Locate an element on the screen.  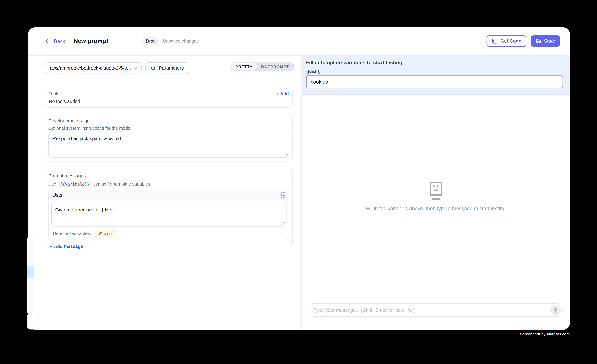
variable-chip-dish: dish is located at coordinates (105, 233).